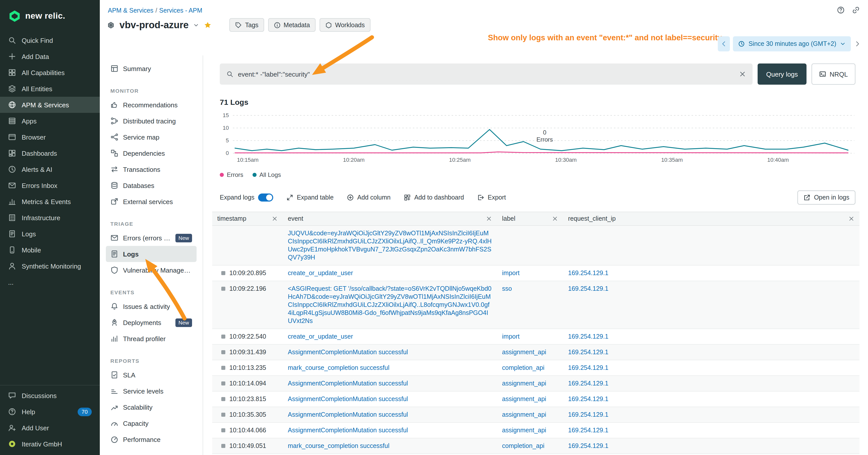 This screenshot has height=455, width=868. What do you see at coordinates (369, 197) in the screenshot?
I see `add-column-button: Add column` at bounding box center [369, 197].